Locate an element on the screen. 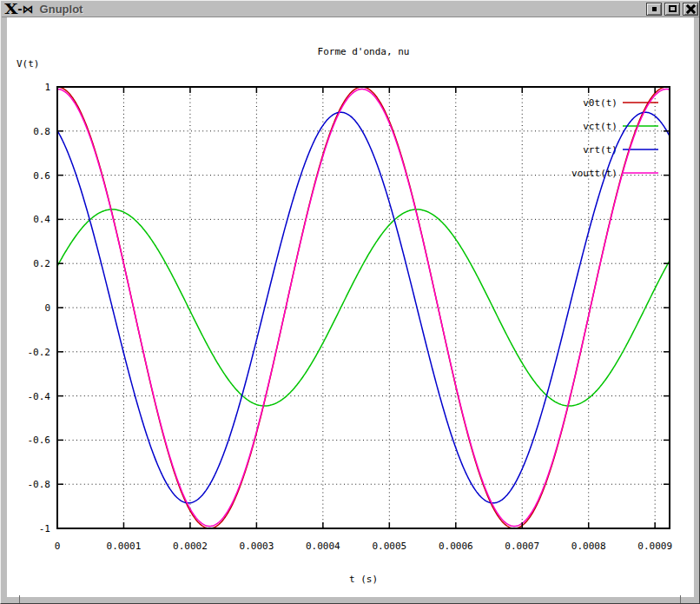 Image resolution: width=700 pixels, height=604 pixels. y-tick-label: -1 is located at coordinates (45, 528).